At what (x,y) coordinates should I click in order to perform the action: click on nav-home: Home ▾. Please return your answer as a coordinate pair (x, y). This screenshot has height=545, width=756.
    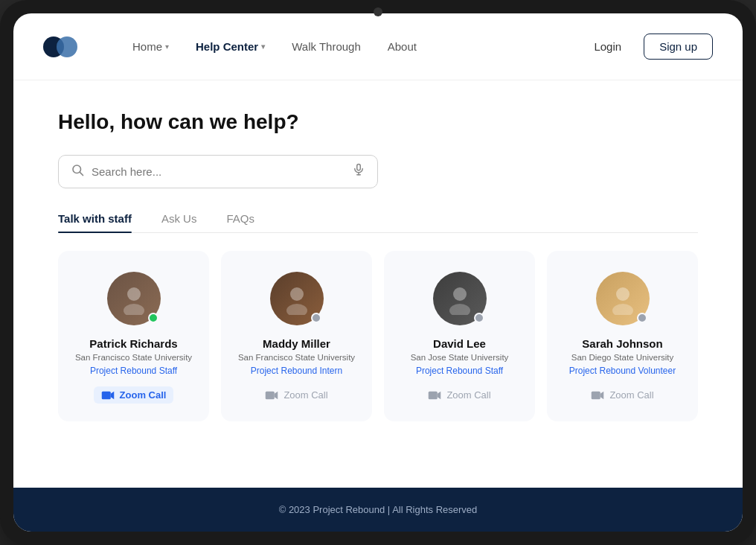
    Looking at the image, I should click on (150, 46).